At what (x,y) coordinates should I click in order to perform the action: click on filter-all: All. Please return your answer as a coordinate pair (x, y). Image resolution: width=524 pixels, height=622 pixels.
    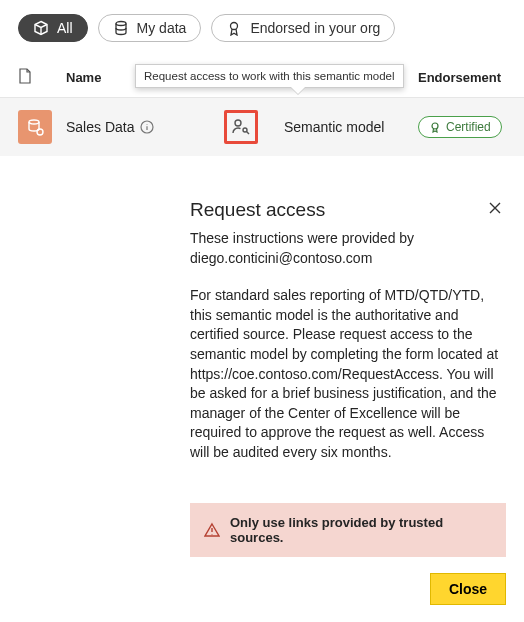
    Looking at the image, I should click on (53, 28).